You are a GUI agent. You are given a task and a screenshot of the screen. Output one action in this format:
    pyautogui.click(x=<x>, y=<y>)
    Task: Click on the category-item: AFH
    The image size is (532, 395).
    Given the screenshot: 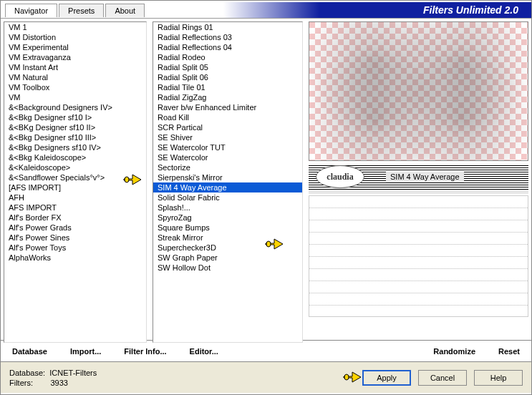 What is the action you would take?
    pyautogui.click(x=75, y=198)
    